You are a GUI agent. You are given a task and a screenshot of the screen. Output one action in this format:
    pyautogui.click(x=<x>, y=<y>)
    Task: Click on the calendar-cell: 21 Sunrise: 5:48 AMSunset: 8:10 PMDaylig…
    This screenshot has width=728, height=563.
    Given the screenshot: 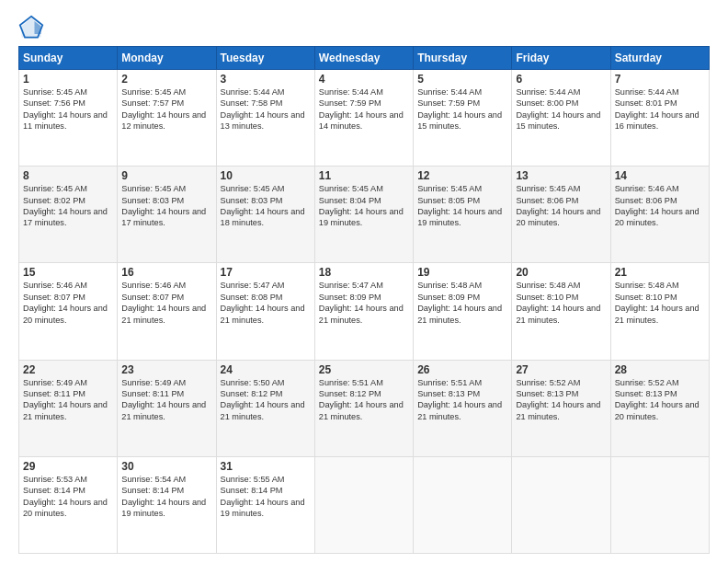 What is the action you would take?
    pyautogui.click(x=660, y=311)
    